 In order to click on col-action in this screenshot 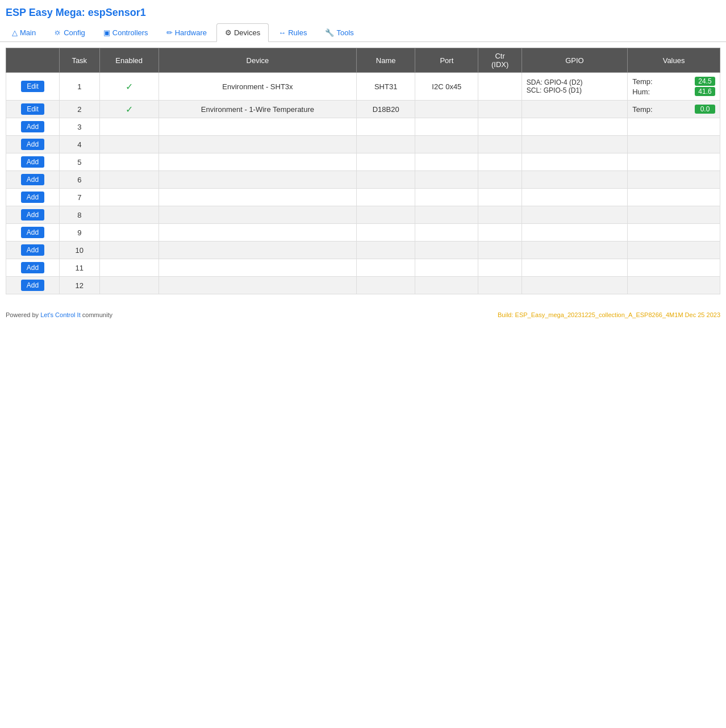, I will do `click(33, 60)`.